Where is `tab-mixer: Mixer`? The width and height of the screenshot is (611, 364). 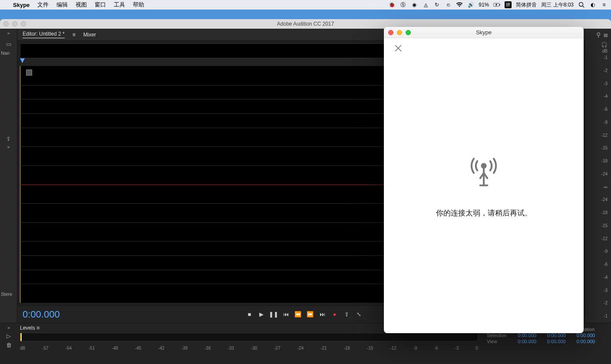 tab-mixer: Mixer is located at coordinates (89, 35).